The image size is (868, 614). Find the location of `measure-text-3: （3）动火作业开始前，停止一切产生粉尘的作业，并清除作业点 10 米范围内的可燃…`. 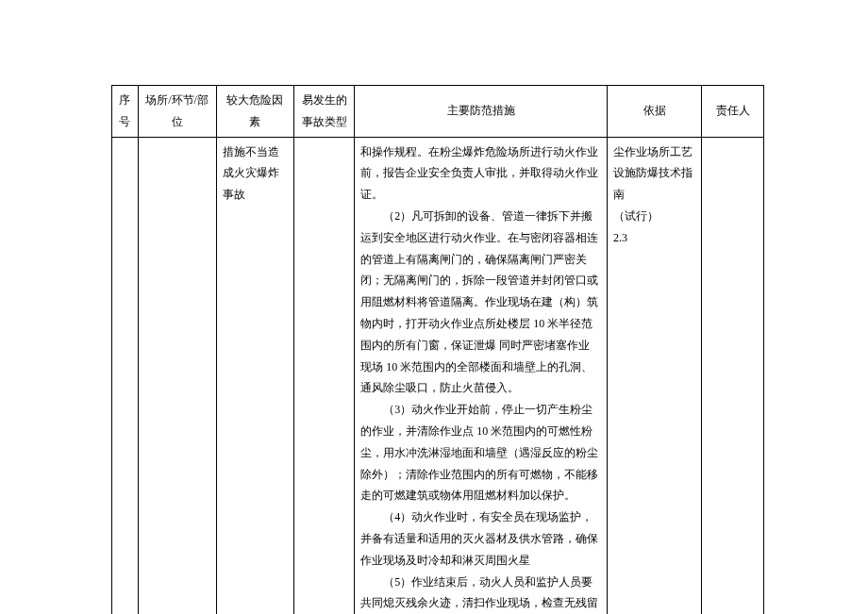

measure-text-3: （3）动火作业开始前，停止一切产生粉尘的作业，并清除作业点 10 米范围内的可燃… is located at coordinates (481, 453).